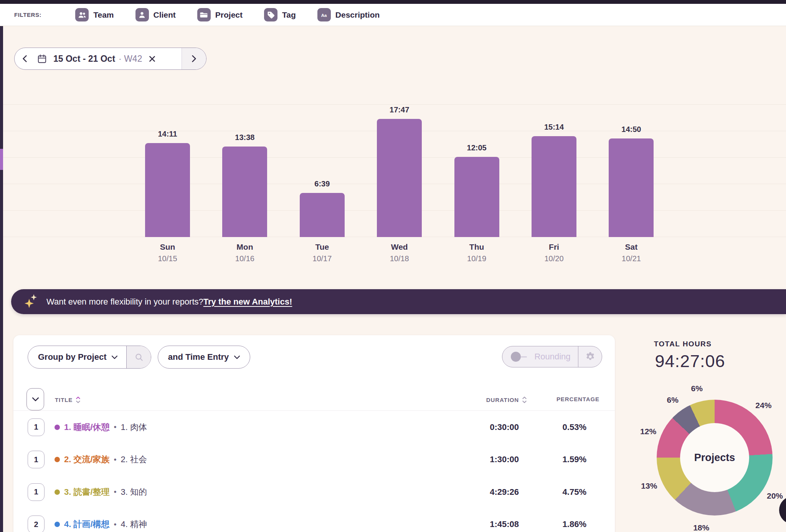 The height and width of the screenshot is (532, 786). I want to click on filters-items: TeamClientProjectTagAaDescription, so click(227, 15).